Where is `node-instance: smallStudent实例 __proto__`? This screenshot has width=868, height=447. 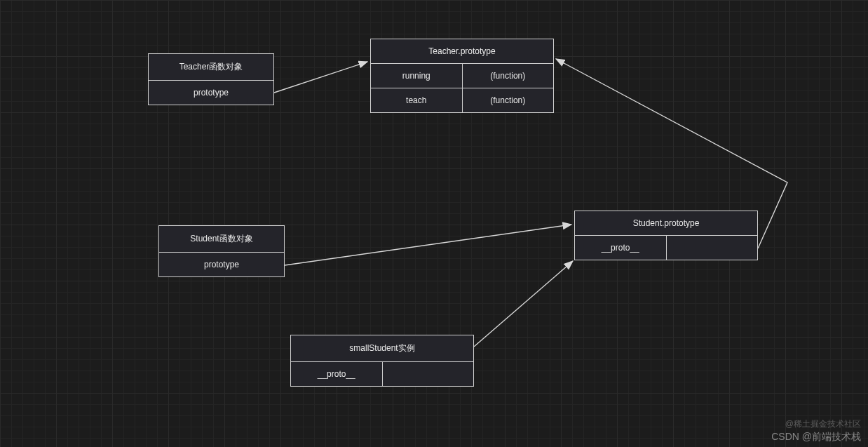
node-instance: smallStudent实例 __proto__ is located at coordinates (382, 361).